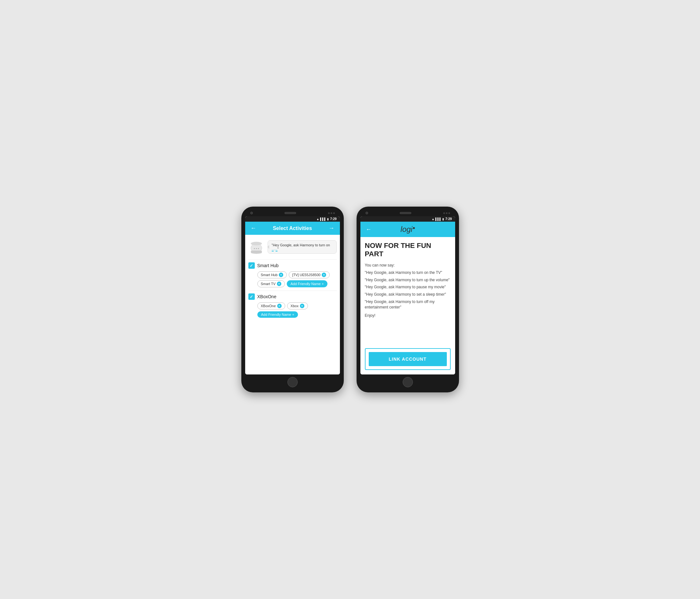  What do you see at coordinates (414, 228) in the screenshot?
I see `logi-dot` at bounding box center [414, 228].